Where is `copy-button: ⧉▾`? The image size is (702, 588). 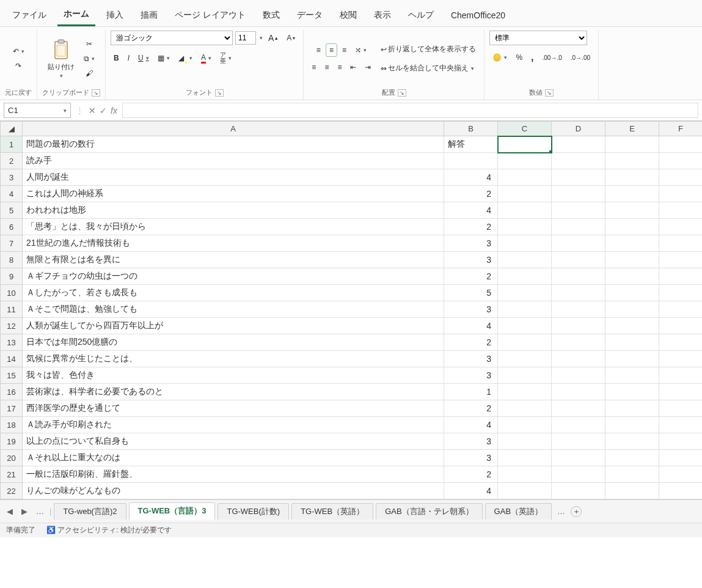 copy-button: ⧉▾ is located at coordinates (89, 59).